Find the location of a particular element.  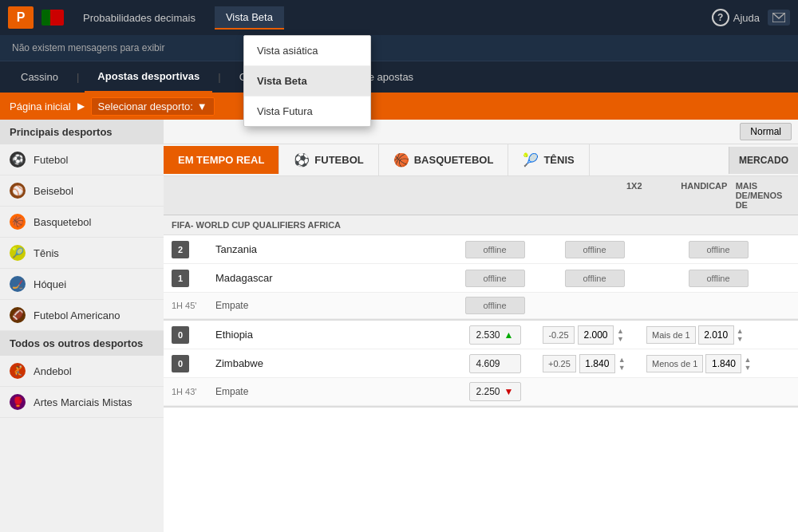

baseball-icon: ⚾ is located at coordinates (18, 191).